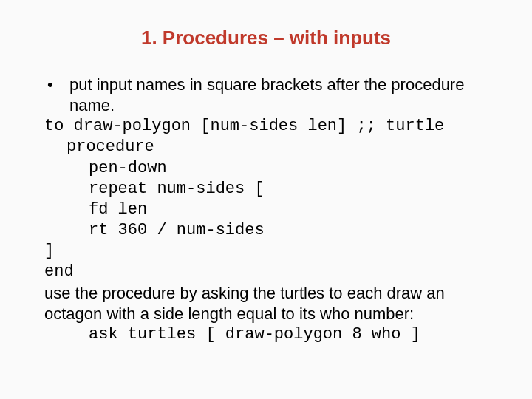  Describe the element at coordinates (279, 95) in the screenshot. I see `bullet-text: put input names in square brackets after…` at that location.